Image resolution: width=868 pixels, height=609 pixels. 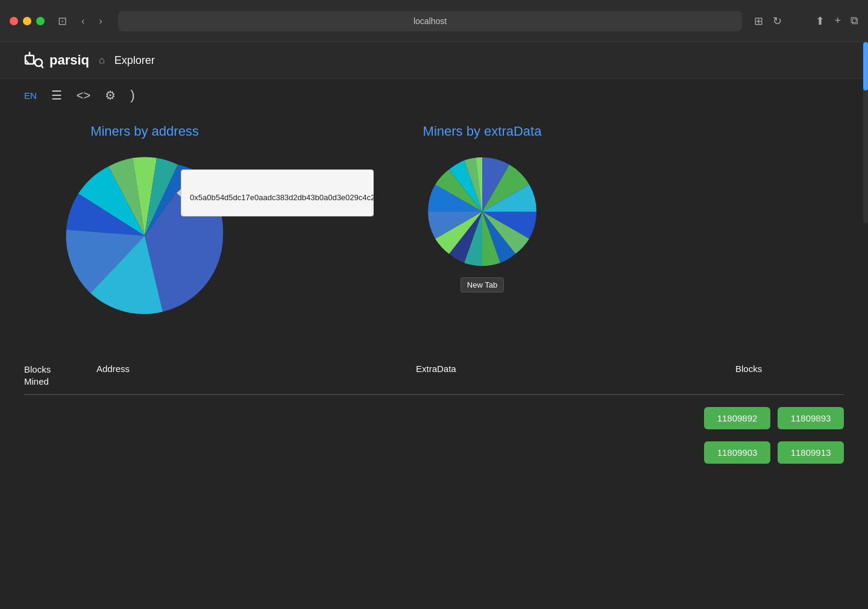 What do you see at coordinates (790, 375) in the screenshot?
I see `col-header-blocks: Blocks` at bounding box center [790, 375].